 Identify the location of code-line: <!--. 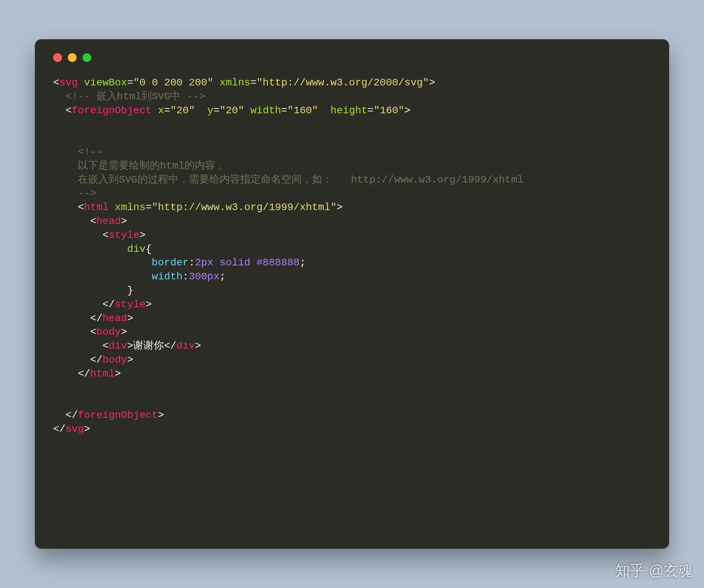
(78, 152).